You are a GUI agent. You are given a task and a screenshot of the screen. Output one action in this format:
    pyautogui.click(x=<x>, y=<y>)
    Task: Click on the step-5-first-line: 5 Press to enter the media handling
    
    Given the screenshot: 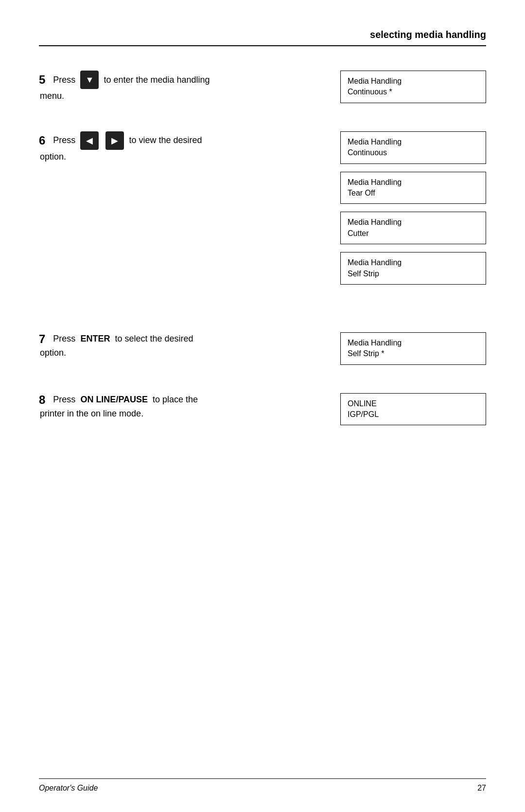 What is the action you would take?
    pyautogui.click(x=180, y=80)
    